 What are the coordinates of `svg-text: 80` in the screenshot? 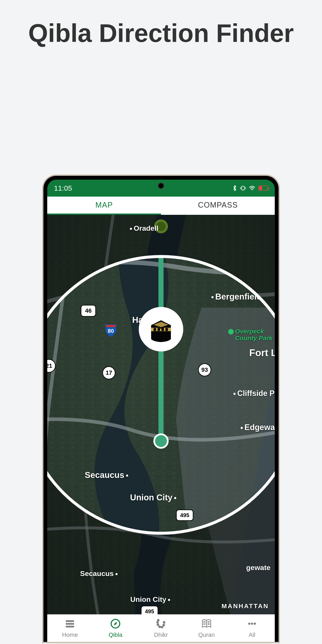 It's located at (111, 331).